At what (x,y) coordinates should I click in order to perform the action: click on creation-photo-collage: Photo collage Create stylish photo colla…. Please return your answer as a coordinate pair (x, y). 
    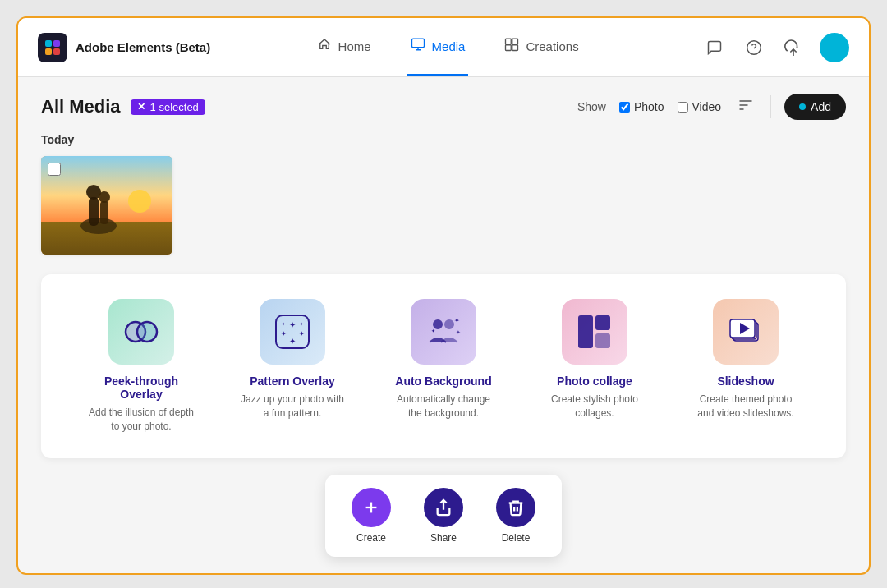
    Looking at the image, I should click on (595, 360).